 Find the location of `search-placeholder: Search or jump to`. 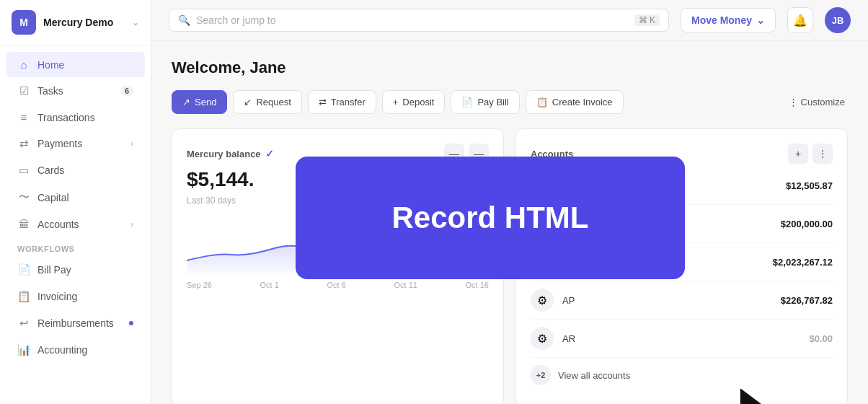

search-placeholder: Search or jump to is located at coordinates (236, 20).